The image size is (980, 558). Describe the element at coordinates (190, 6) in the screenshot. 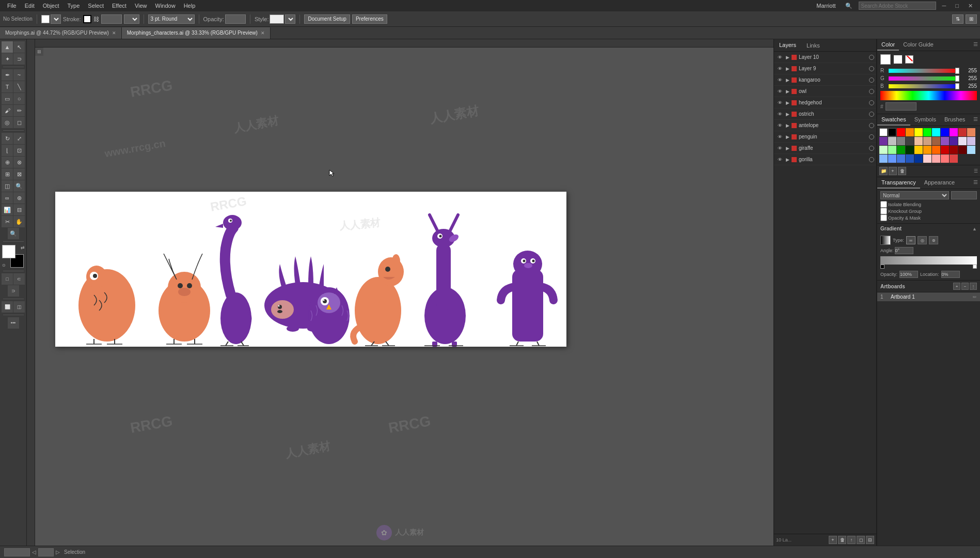

I see `menu-help: Help` at that location.